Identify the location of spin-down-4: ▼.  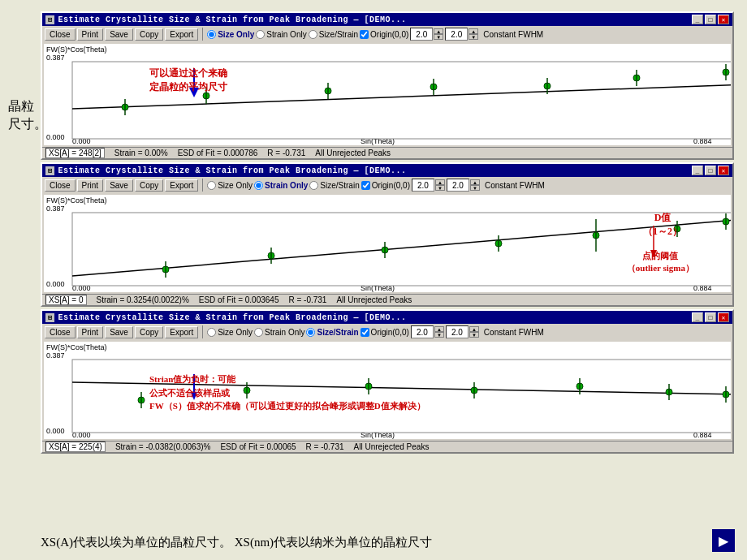
(475, 188).